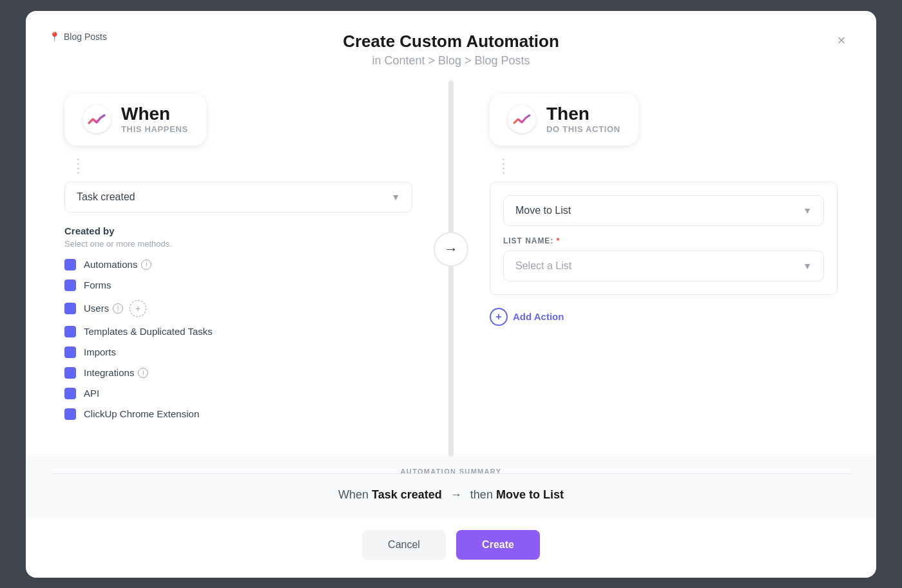 The width and height of the screenshot is (902, 588). What do you see at coordinates (238, 197) in the screenshot?
I see `trigger-dropdown: Task created ▼` at bounding box center [238, 197].